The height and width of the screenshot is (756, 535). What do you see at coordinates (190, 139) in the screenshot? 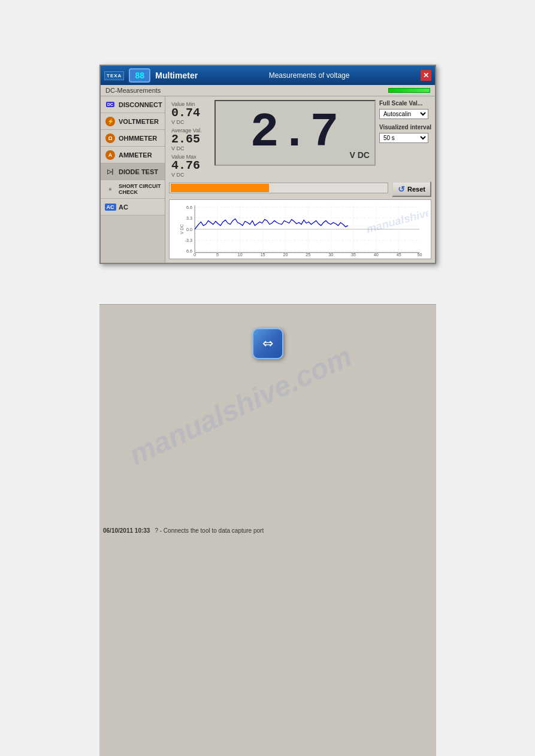
I see `small-values-panel: Value Min 0.74 V DC Average Val. 2.65 V …` at bounding box center [190, 139].